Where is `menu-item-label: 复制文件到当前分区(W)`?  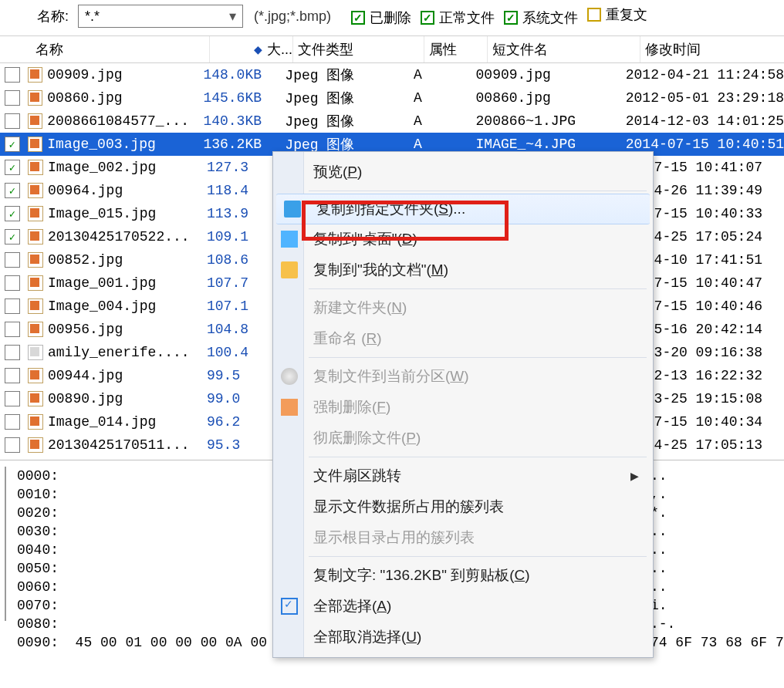
menu-item-label: 复制文件到当前分区(W) is located at coordinates (391, 376).